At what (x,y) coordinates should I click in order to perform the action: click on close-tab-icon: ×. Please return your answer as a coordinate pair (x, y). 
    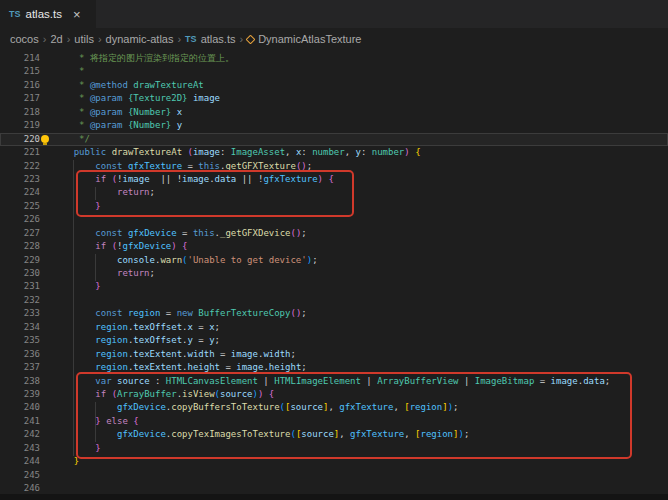
    Looking at the image, I should click on (77, 14).